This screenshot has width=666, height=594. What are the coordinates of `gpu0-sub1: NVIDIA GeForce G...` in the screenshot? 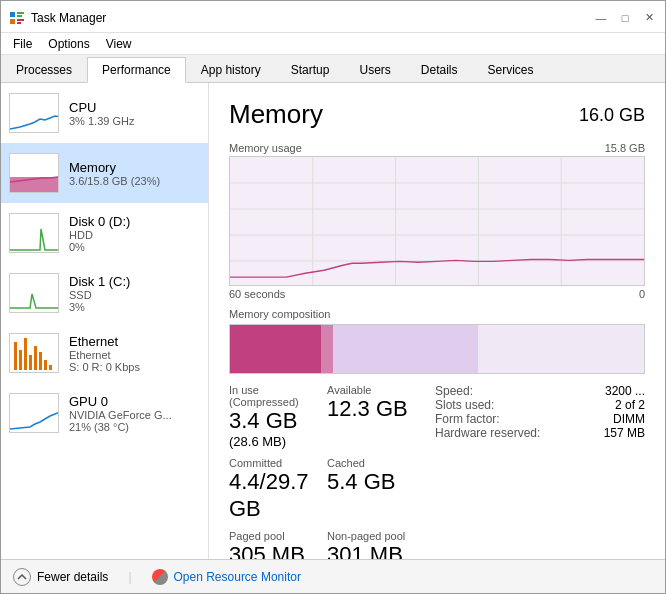 It's located at (120, 415).